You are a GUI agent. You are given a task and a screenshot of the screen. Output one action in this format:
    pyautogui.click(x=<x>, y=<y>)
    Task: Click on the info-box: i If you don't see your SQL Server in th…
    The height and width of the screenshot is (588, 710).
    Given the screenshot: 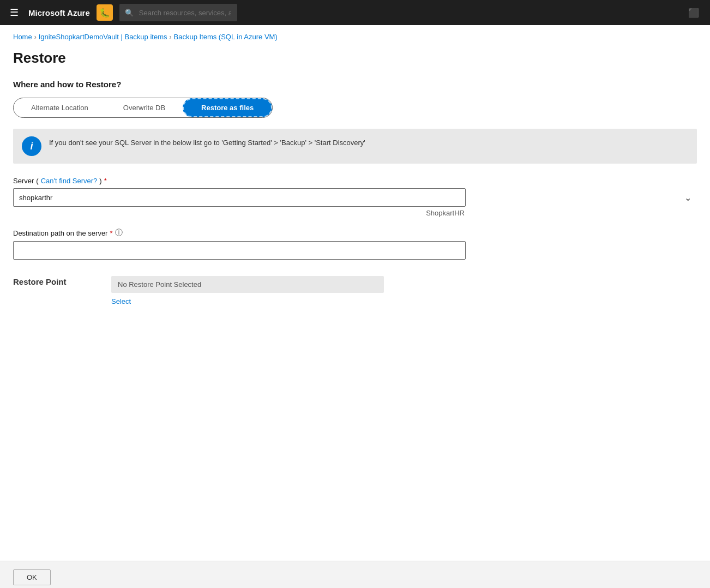 What is the action you would take?
    pyautogui.click(x=355, y=146)
    